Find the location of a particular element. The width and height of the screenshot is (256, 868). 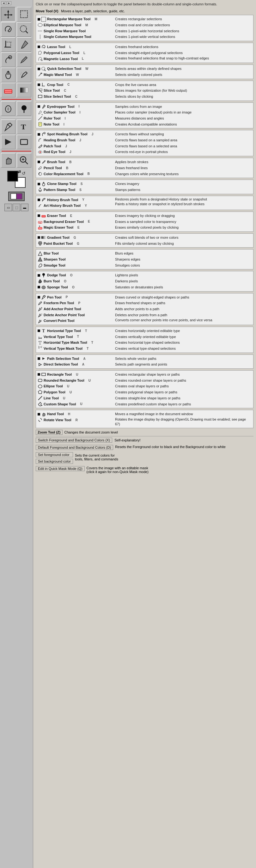

eyedropper-tool-btn is located at coordinates (24, 44).